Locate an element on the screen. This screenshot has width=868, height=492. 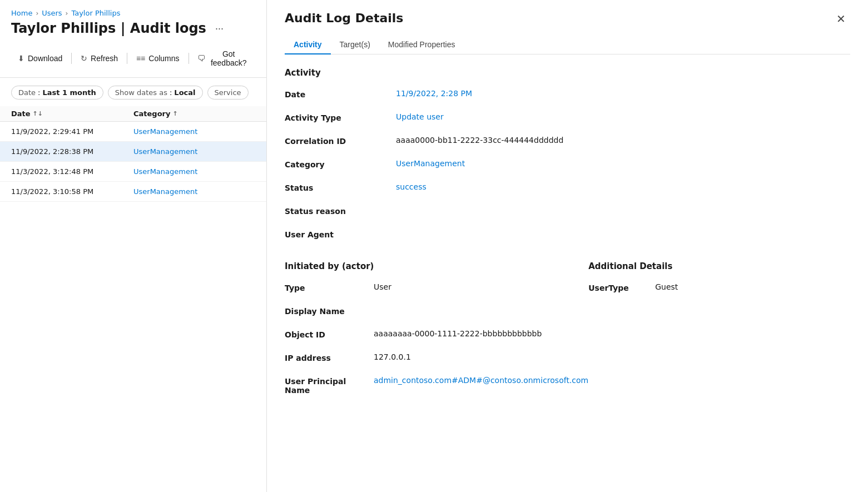
breadcrumb-home: Home is located at coordinates (22, 13).